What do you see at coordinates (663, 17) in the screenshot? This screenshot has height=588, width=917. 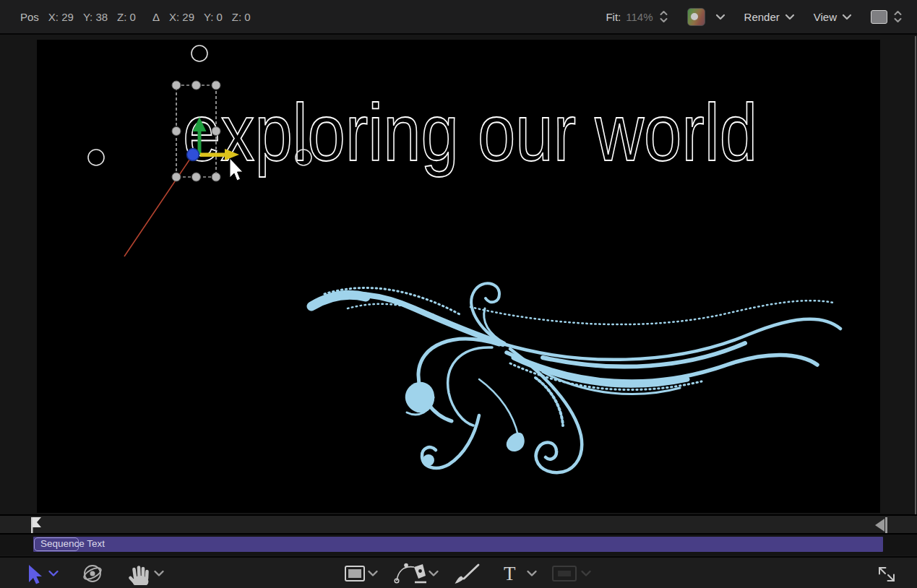 I see `fit-stepper-icon` at bounding box center [663, 17].